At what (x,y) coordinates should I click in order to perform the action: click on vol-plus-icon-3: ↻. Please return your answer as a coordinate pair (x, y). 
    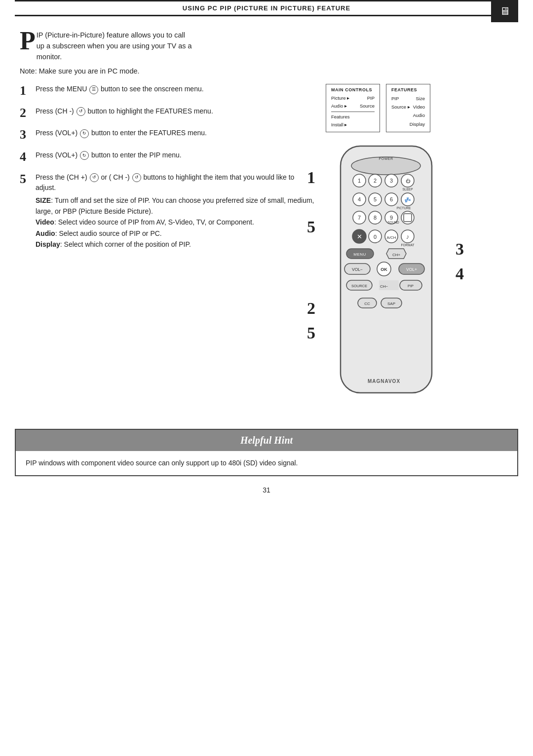
    Looking at the image, I should click on (84, 134).